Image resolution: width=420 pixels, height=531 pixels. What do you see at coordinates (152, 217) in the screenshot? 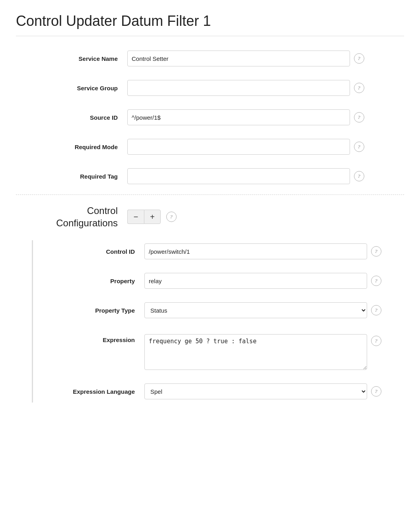
I see `add-configuration-button: +` at bounding box center [152, 217].